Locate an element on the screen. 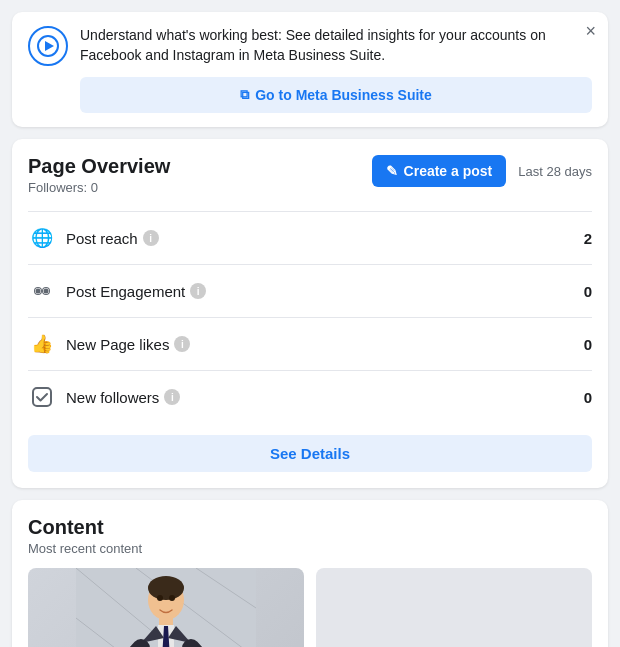 The image size is (620, 647). post-engagement-icon is located at coordinates (42, 291).